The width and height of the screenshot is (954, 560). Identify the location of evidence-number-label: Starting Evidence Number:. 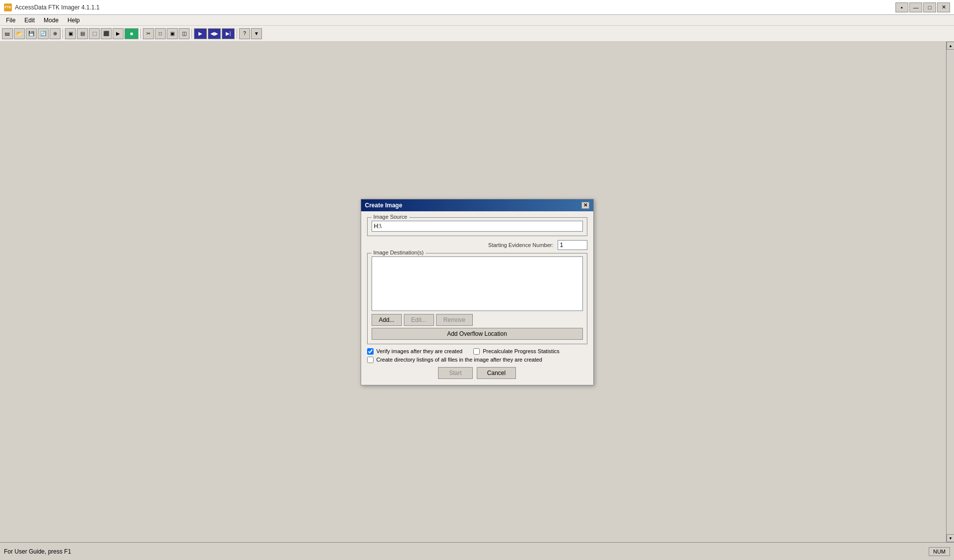
(521, 245).